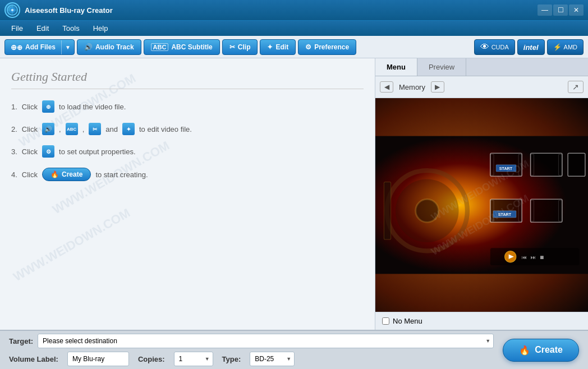 This screenshot has width=588, height=369. I want to click on audio-step-icon: 🔊, so click(48, 129).